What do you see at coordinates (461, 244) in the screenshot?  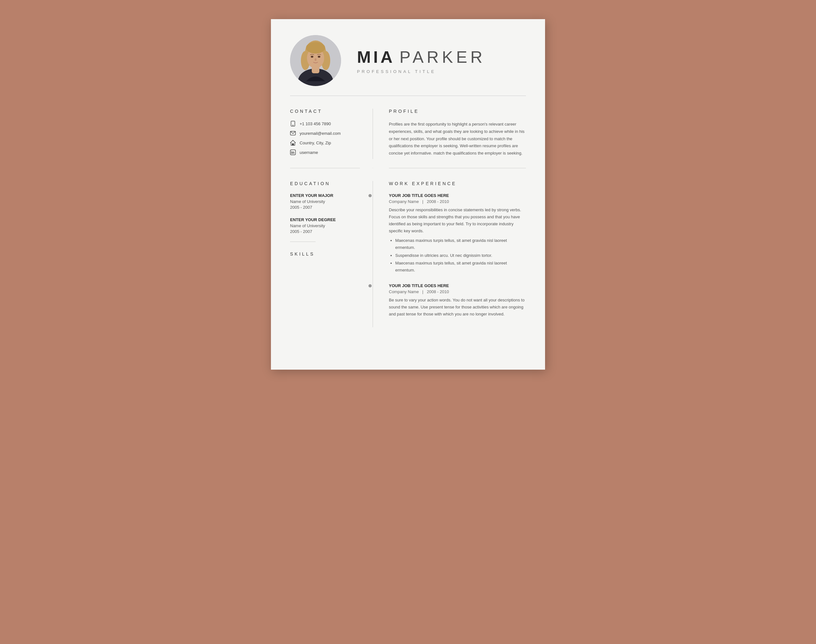 I see `bullet-1-1: Maecenas maximus turpis tellus, sit amet…` at bounding box center [461, 244].